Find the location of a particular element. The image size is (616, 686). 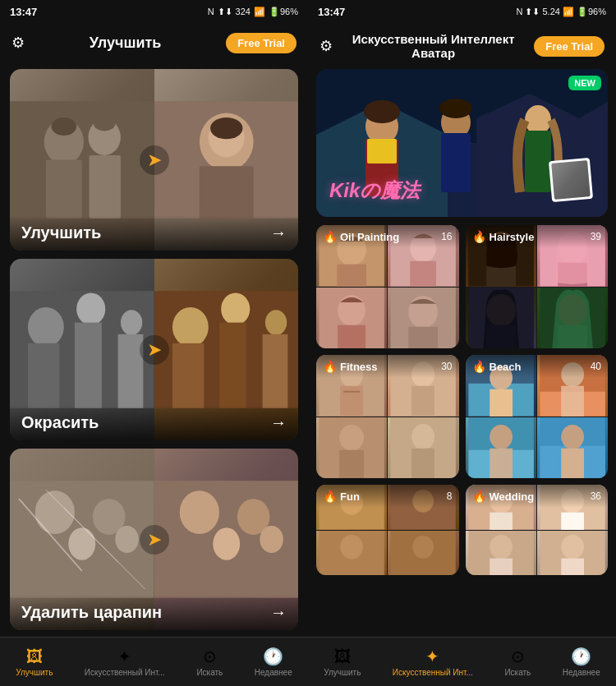

scratch-card: ➤ Удалить царапин → is located at coordinates (154, 539).